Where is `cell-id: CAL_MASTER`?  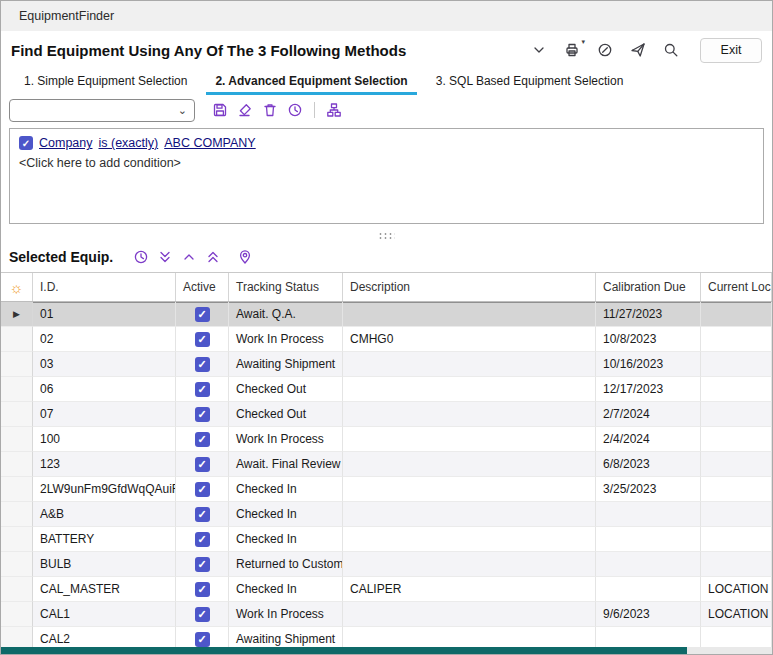 cell-id: CAL_MASTER is located at coordinates (104, 590).